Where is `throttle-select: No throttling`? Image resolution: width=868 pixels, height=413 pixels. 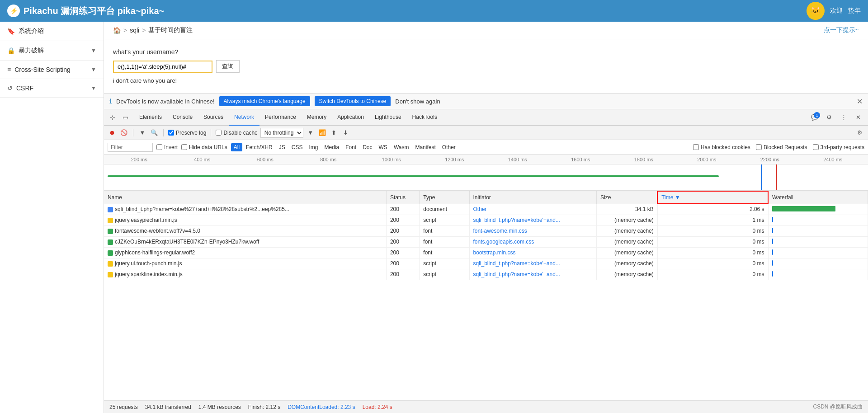 throttle-select: No throttling is located at coordinates (282, 133).